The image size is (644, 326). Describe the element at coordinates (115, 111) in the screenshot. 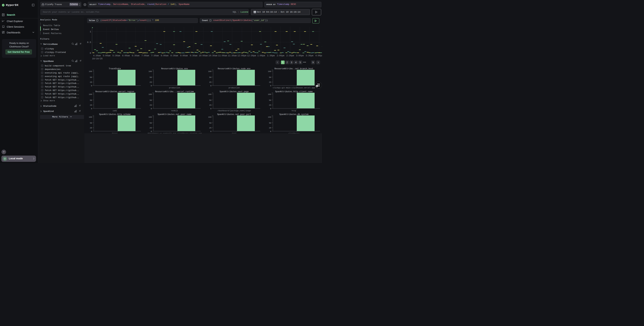

I see `svg-text: iad1` at that location.